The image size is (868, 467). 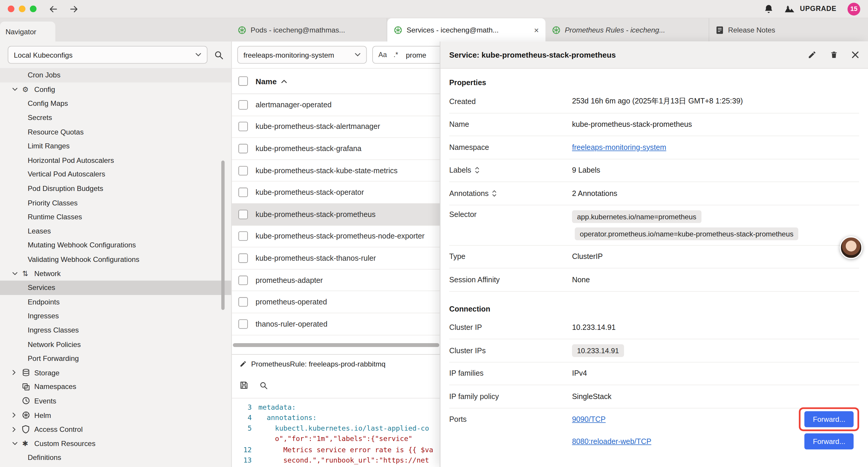 I want to click on sidebar-item-endpoints: Endpoints, so click(x=116, y=302).